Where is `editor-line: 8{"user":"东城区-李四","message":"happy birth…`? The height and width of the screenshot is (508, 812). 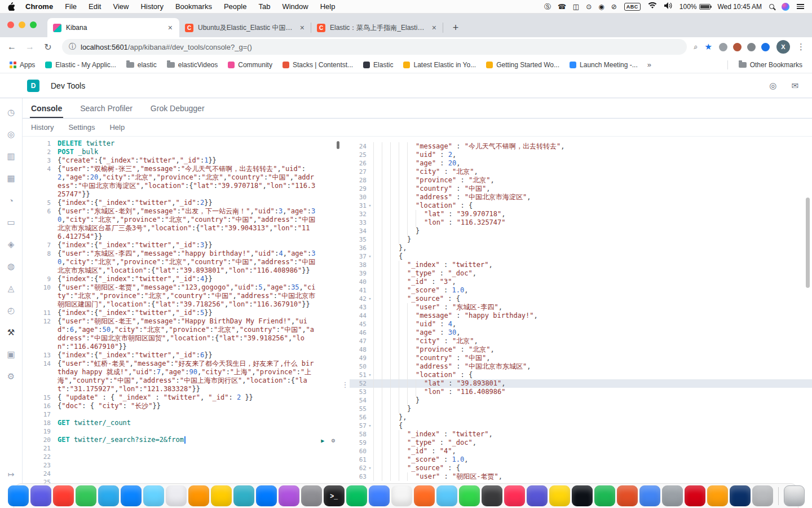 editor-line: 8{"user":"东城区-李四","message":"happy birth… is located at coordinates (182, 262).